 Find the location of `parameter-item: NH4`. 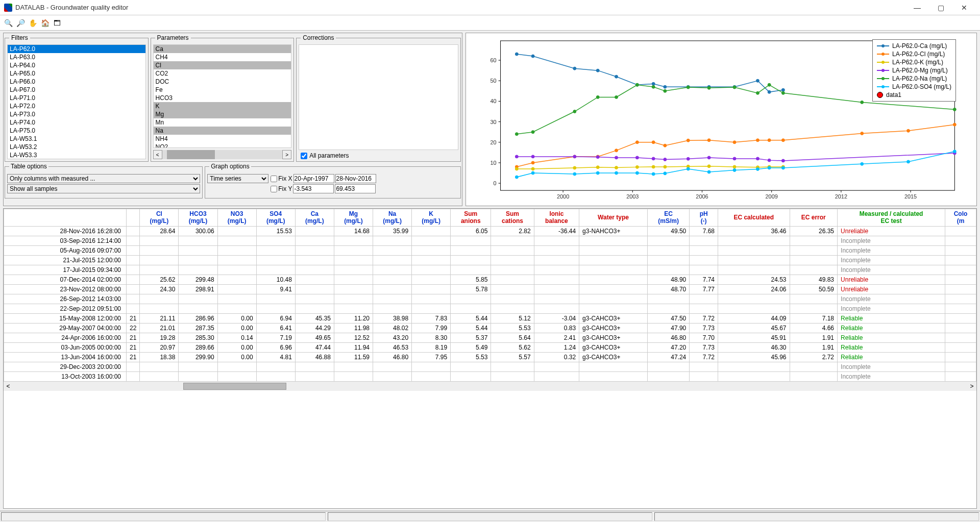

parameter-item: NH4 is located at coordinates (223, 139).